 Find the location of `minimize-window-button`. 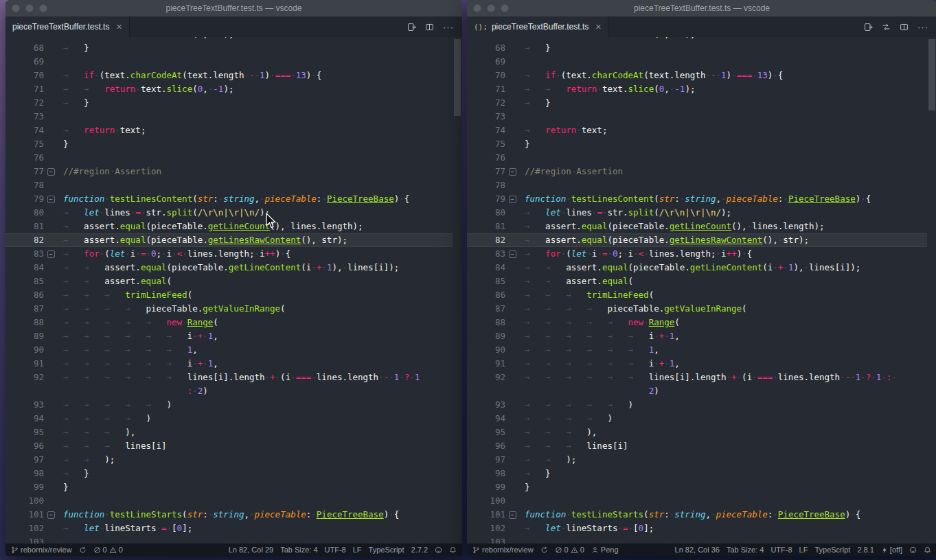

minimize-window-button is located at coordinates (491, 8).